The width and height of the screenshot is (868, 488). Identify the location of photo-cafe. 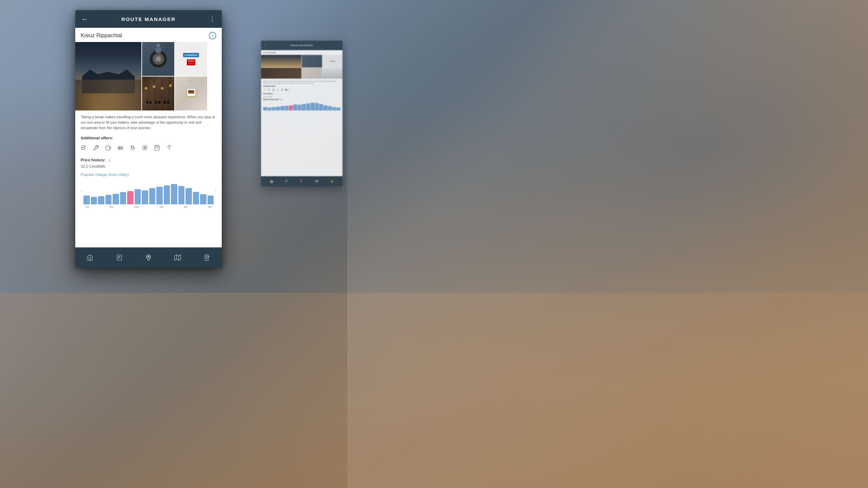
(191, 94).